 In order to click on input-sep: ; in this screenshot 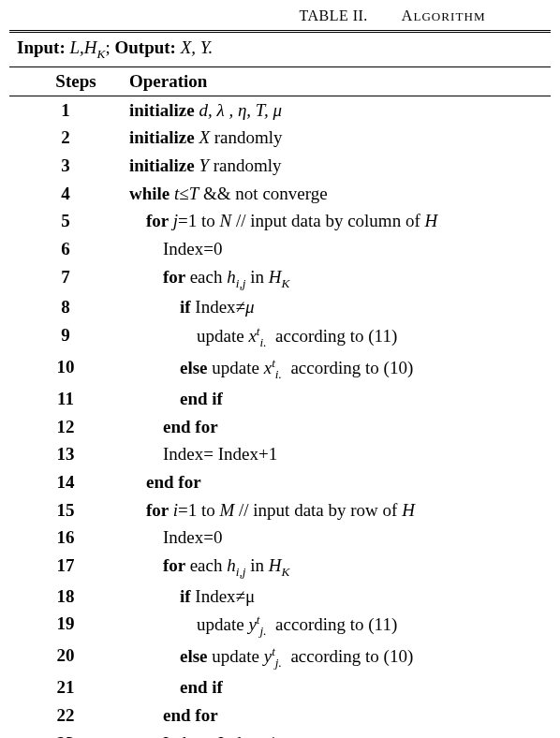, I will do `click(110, 47)`.